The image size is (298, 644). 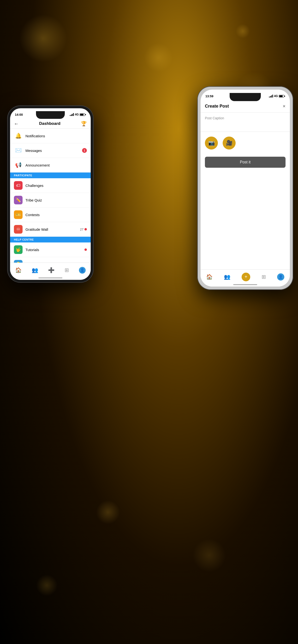 What do you see at coordinates (17, 124) in the screenshot?
I see `back-button: ←` at bounding box center [17, 124].